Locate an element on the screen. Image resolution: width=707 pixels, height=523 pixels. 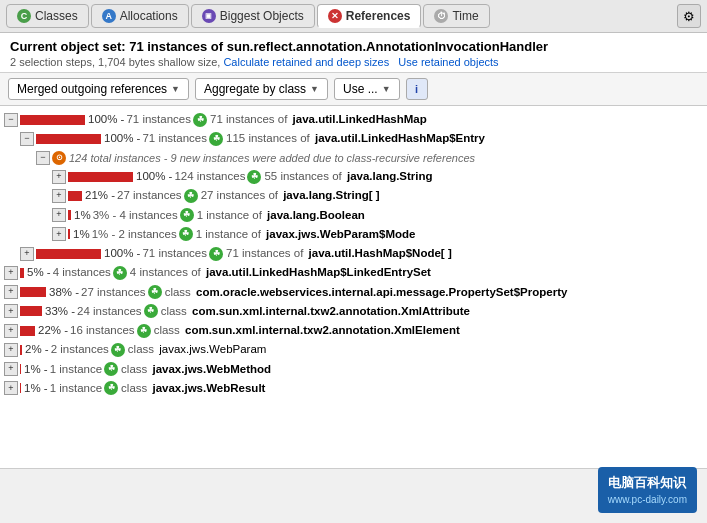
chevron-down-icon: ▼ is located at coordinates (176, 89).